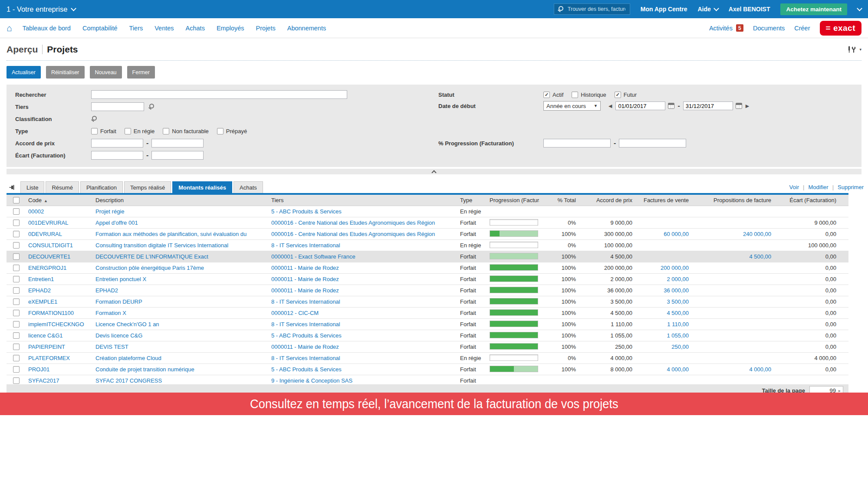  Describe the element at coordinates (427, 279) in the screenshot. I see `table-row: Entretien1Entretien ponctuel X0000011 - …` at that location.